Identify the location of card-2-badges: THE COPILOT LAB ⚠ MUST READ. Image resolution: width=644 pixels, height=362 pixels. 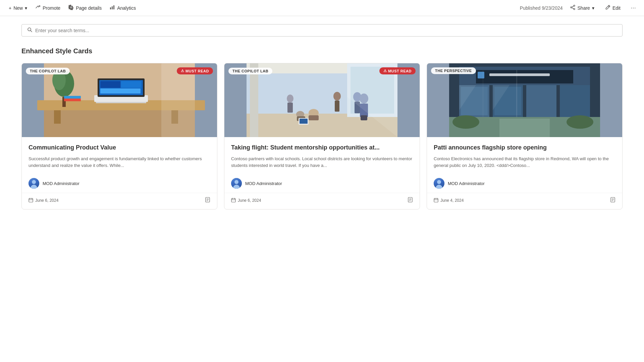
(322, 71).